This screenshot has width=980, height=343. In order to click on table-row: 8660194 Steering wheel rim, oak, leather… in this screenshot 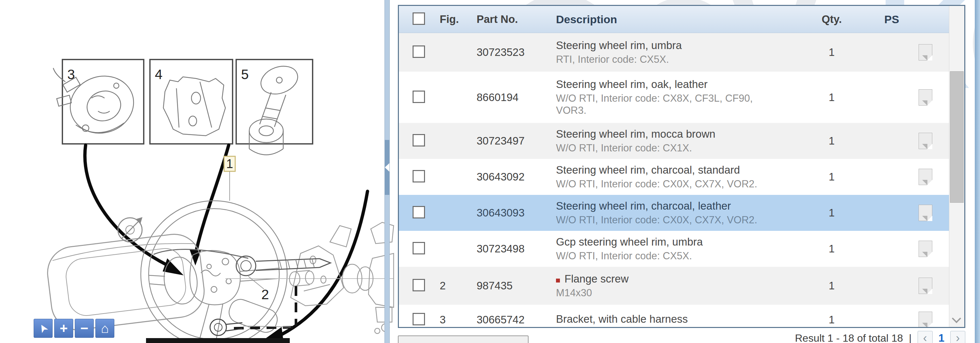, I will do `click(674, 97)`.